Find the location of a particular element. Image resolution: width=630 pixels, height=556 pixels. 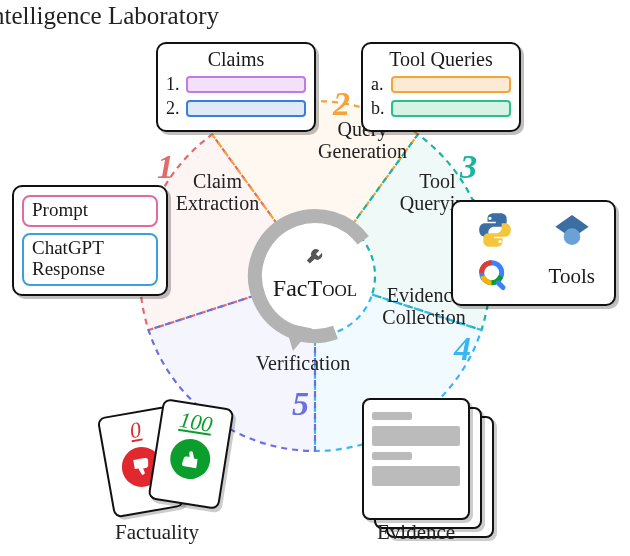

center-label: FacTool is located at coordinates (315, 278).